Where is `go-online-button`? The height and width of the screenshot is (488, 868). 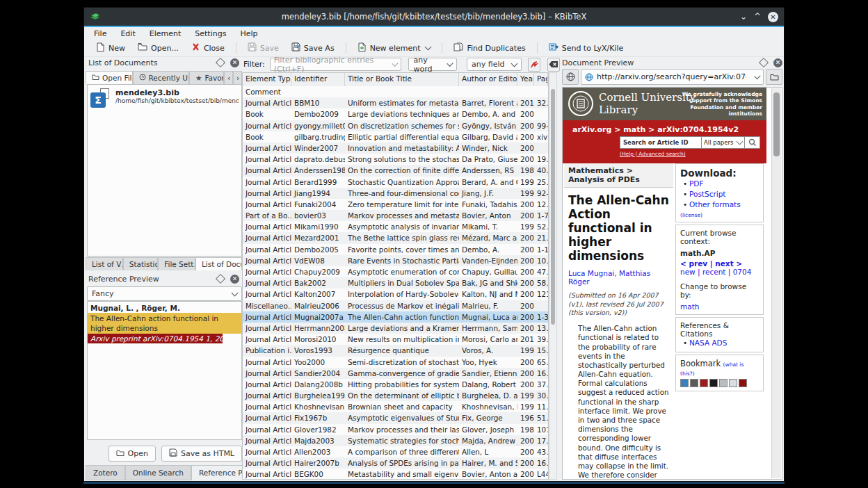
go-online-button is located at coordinates (570, 76).